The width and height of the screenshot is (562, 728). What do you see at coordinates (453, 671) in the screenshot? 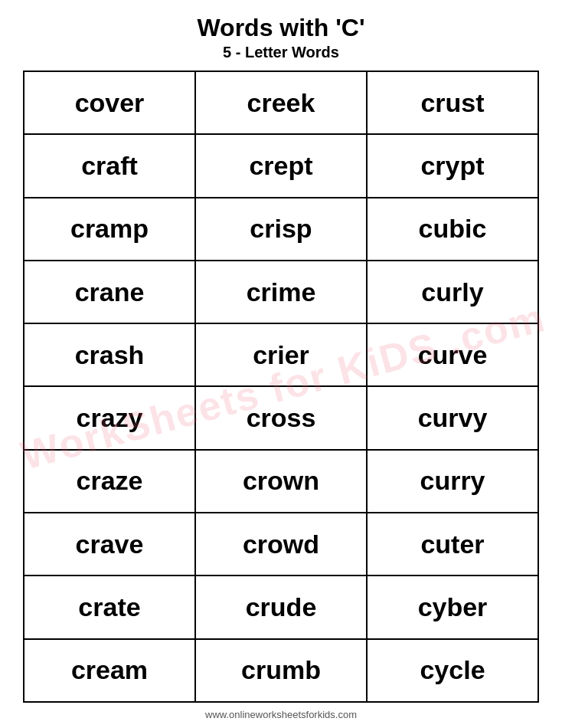
I see `word-cell: cycle` at bounding box center [453, 671].